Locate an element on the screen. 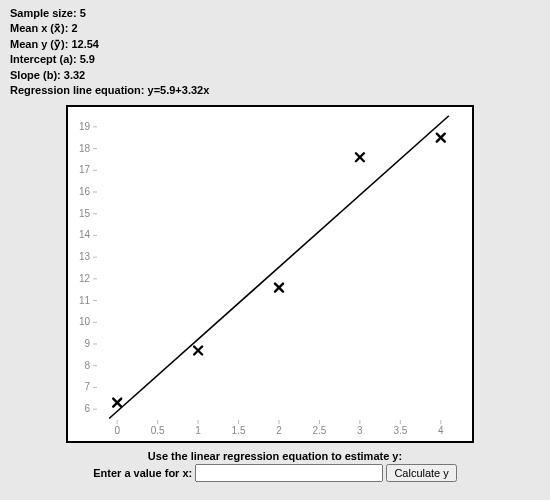  svg-text: 3.5 is located at coordinates (400, 430).